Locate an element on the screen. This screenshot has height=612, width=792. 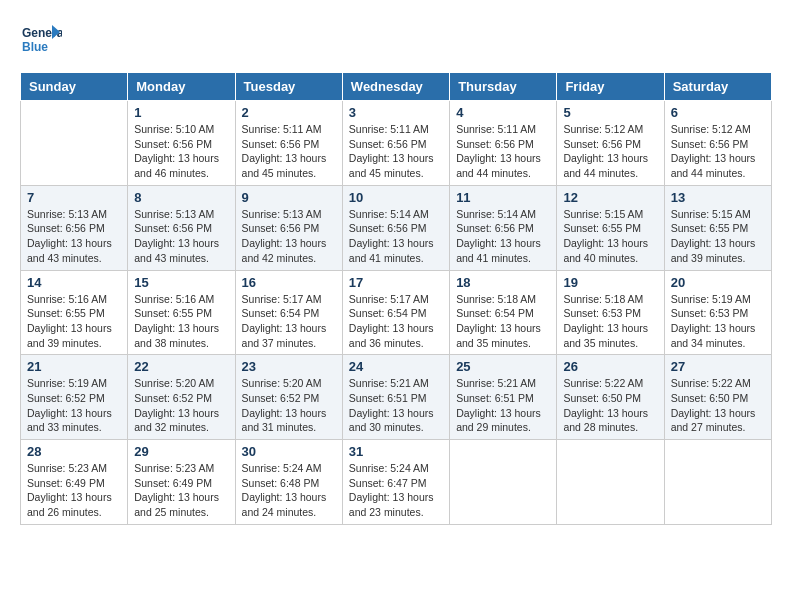
day-number: 13 is located at coordinates (718, 198).